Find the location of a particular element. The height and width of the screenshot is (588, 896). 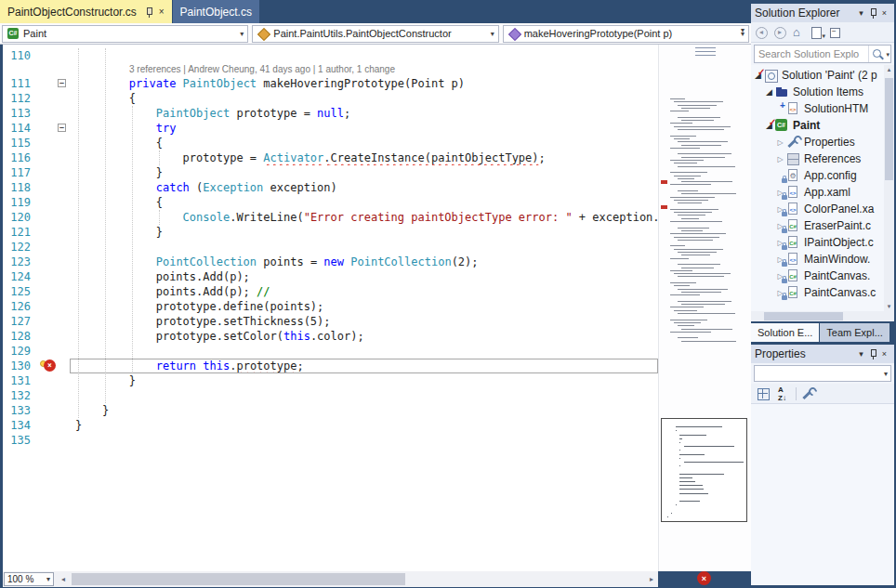

navbar-overflow-button: ▾ is located at coordinates (743, 30).